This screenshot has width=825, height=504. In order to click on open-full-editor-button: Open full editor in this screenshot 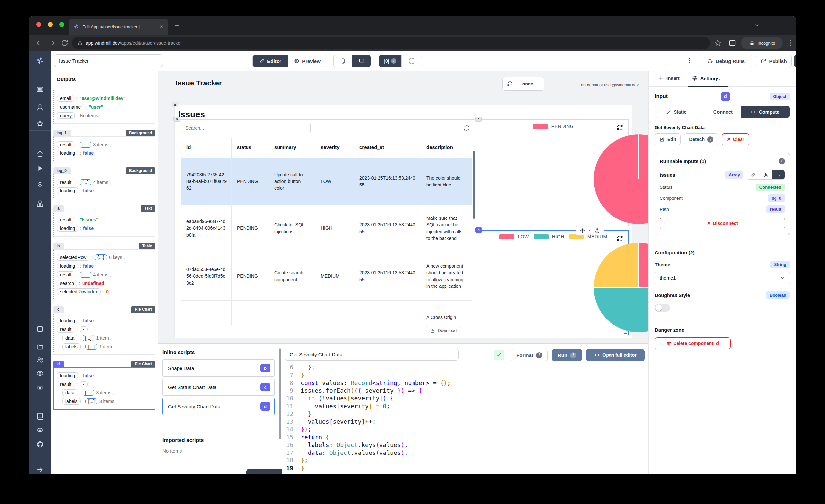, I will do `click(615, 355)`.